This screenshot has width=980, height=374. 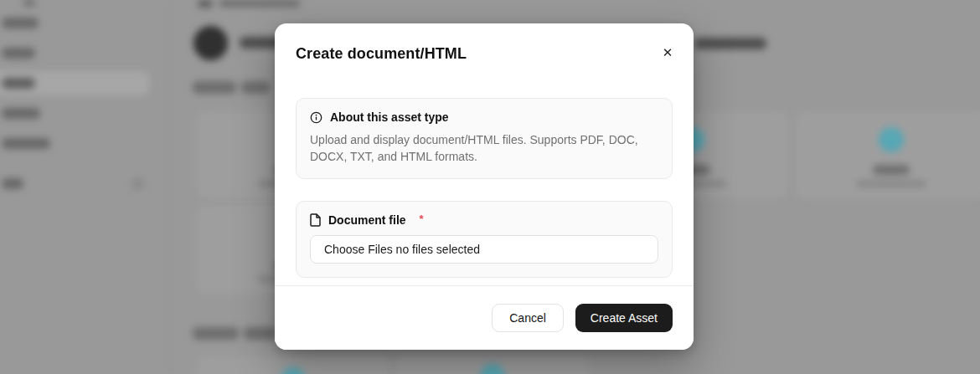 I want to click on modal-title: Create document/HTML, so click(x=484, y=54).